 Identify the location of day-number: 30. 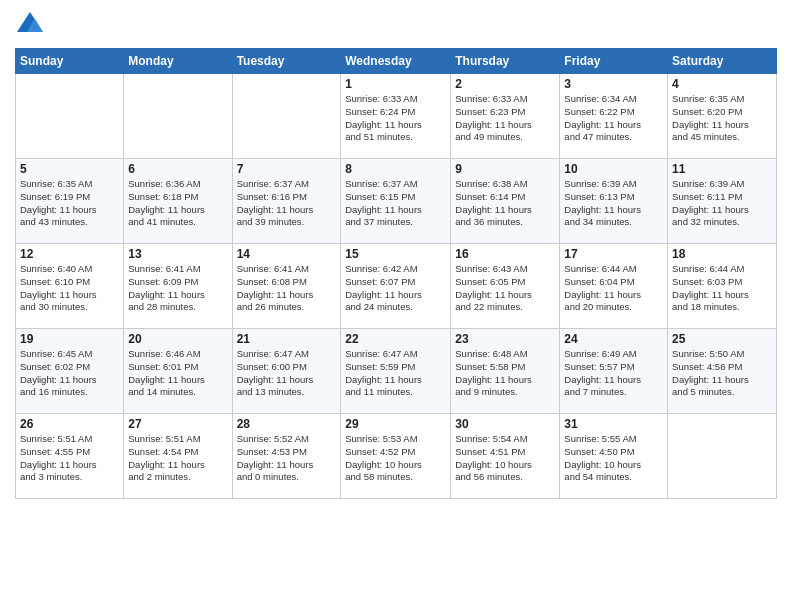
(505, 424).